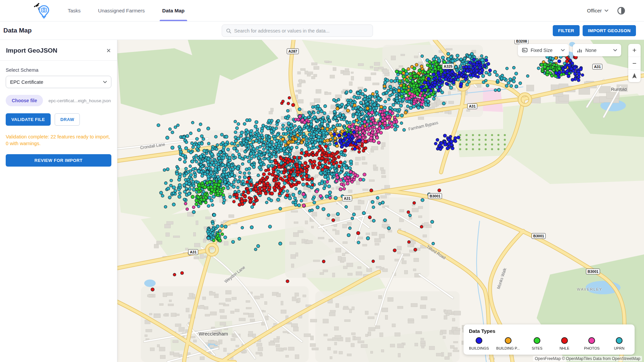 The image size is (644, 362). What do you see at coordinates (635, 76) in the screenshot?
I see `compass-button` at bounding box center [635, 76].